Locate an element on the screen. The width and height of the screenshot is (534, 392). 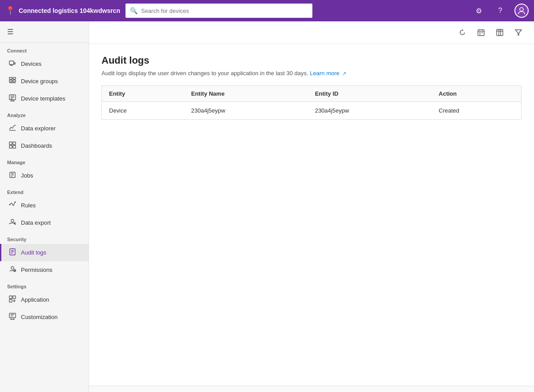
settings-icon: ⚙ is located at coordinates (479, 11).